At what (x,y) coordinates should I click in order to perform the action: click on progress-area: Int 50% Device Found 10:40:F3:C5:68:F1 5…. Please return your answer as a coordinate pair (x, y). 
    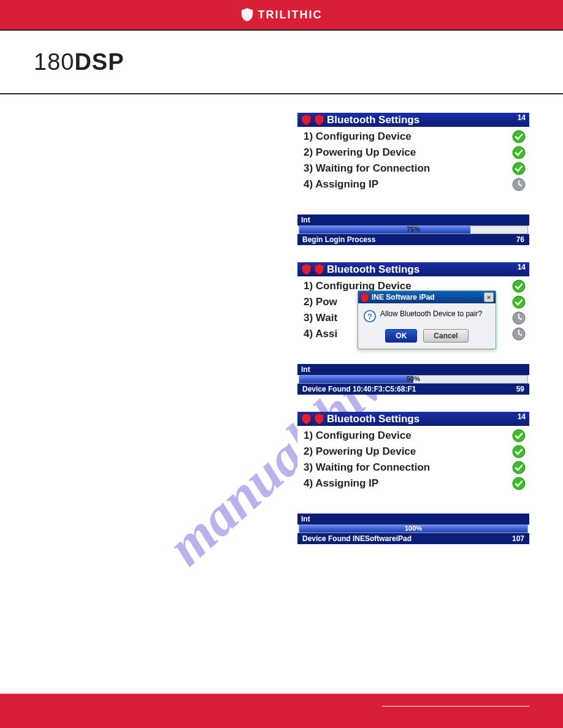
    Looking at the image, I should click on (413, 379).